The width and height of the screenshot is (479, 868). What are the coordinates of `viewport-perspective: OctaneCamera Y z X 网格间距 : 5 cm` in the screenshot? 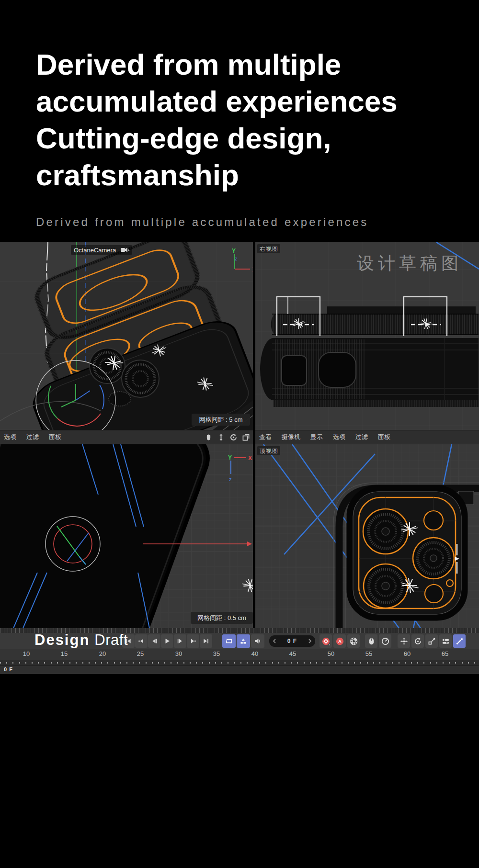 It's located at (126, 336).